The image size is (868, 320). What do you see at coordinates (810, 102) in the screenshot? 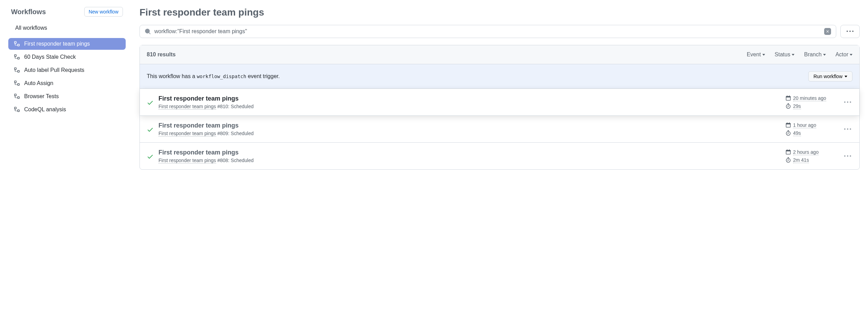
I see `run-meta: 20 minutes ago 29s` at bounding box center [810, 102].